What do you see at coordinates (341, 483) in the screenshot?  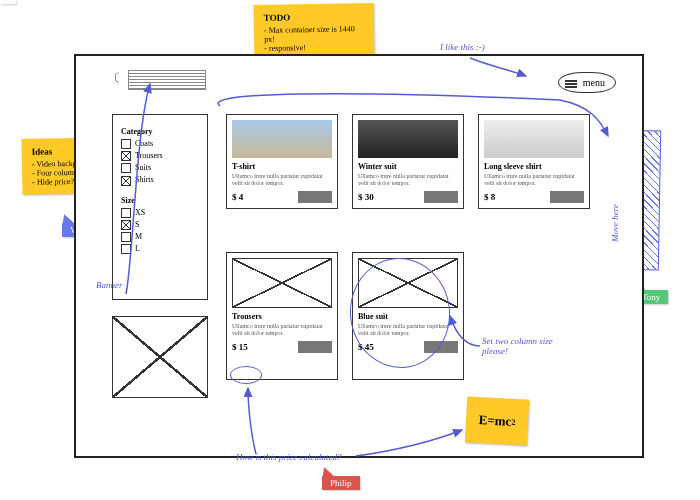 I see `user-tag-philip: Philip` at bounding box center [341, 483].